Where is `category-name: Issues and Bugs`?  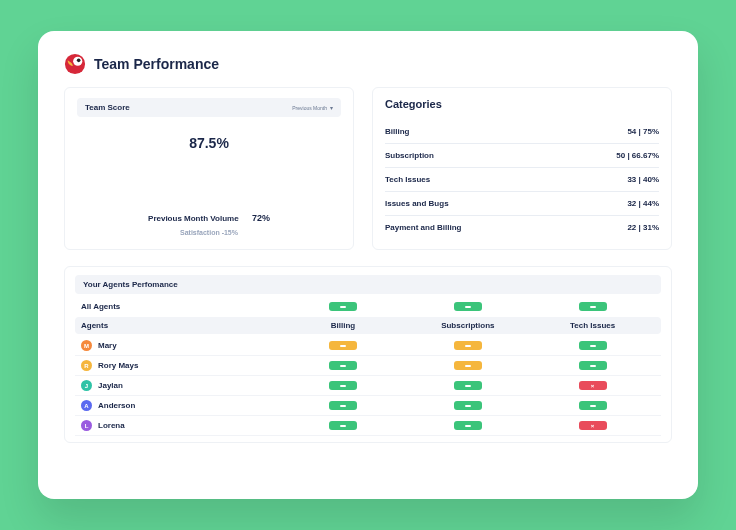 category-name: Issues and Bugs is located at coordinates (417, 204).